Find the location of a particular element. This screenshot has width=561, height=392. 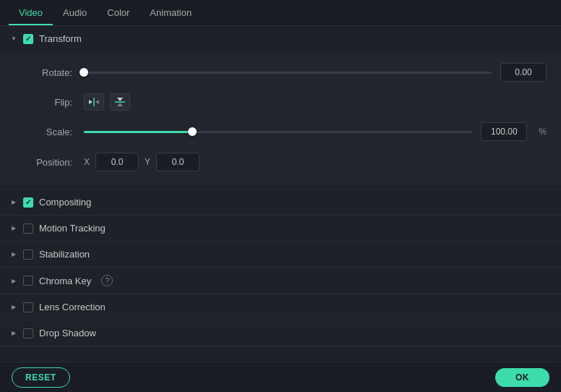

motion-tracking-label: Motion Tracking is located at coordinates (72, 229).